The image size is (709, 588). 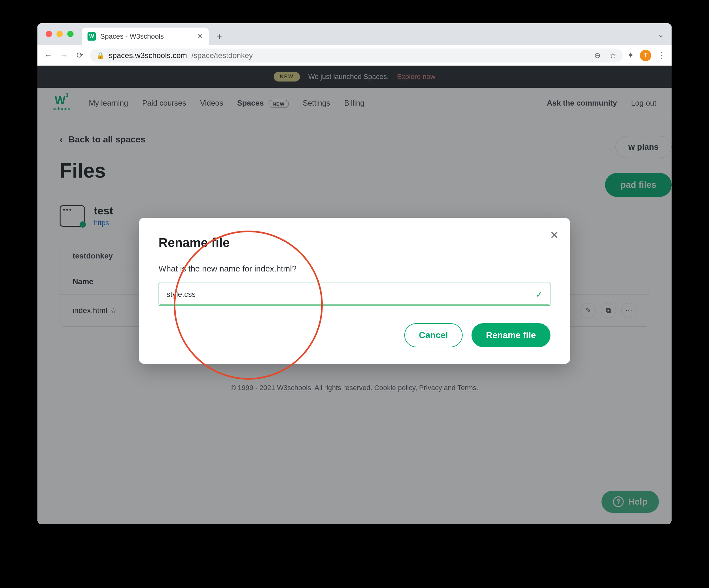 I want to click on url-path: /space/testdonkey, so click(x=222, y=55).